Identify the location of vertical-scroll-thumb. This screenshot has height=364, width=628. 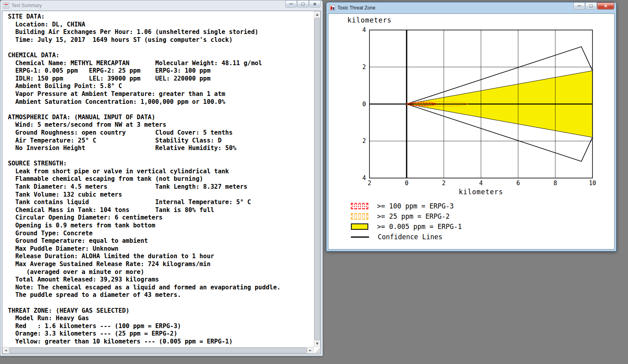
(317, 179).